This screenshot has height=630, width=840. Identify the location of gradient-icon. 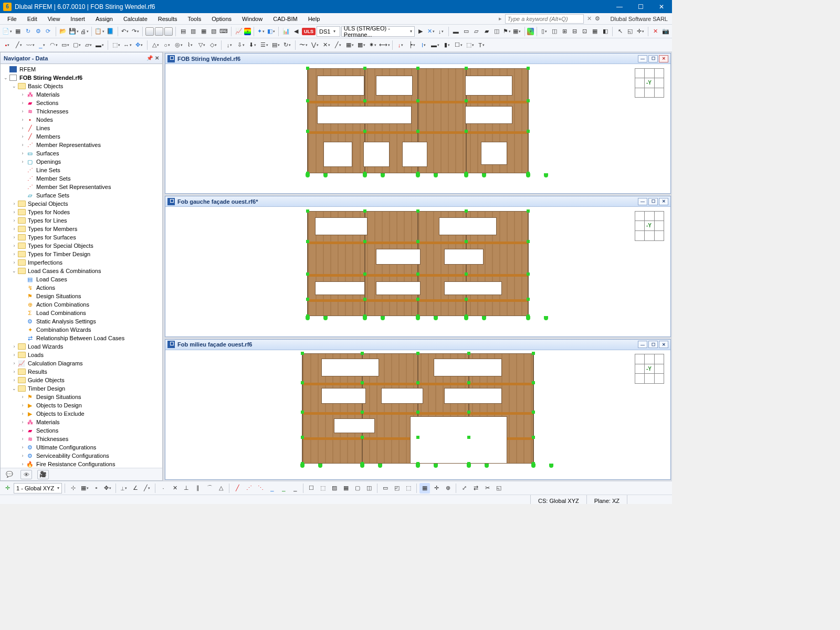
(247, 32).